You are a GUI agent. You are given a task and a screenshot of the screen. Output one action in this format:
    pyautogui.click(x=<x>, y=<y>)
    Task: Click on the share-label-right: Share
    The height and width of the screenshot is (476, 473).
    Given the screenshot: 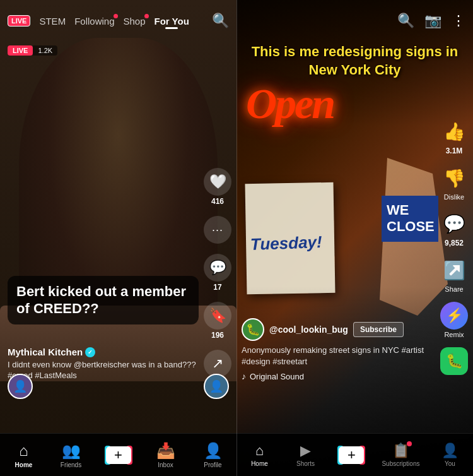 What is the action you would take?
    pyautogui.click(x=454, y=289)
    